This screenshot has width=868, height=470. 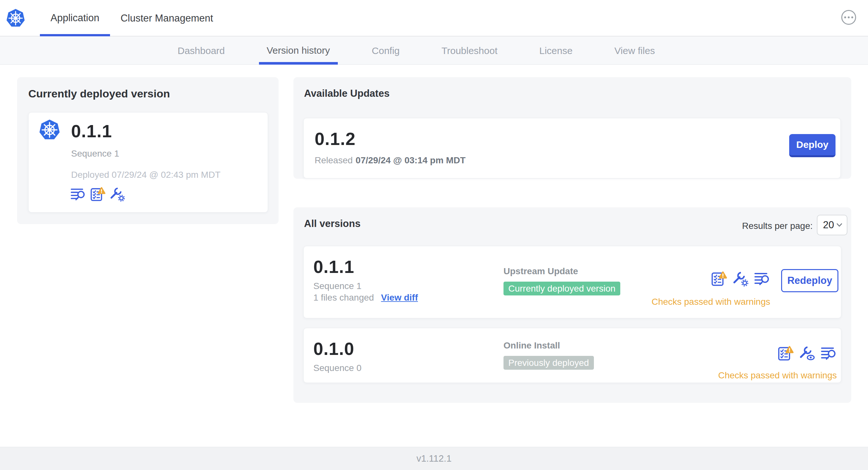 I want to click on view-config-button, so click(x=807, y=354).